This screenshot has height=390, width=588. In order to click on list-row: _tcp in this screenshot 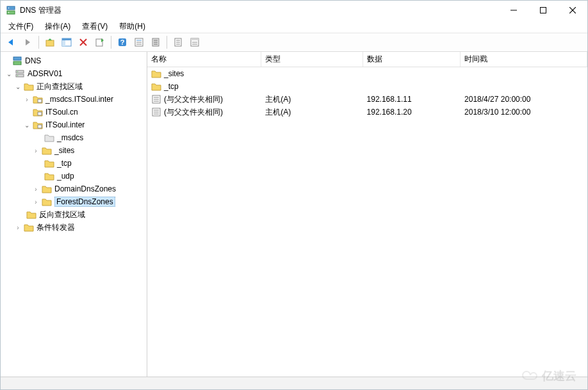, I will do `click(368, 86)`.